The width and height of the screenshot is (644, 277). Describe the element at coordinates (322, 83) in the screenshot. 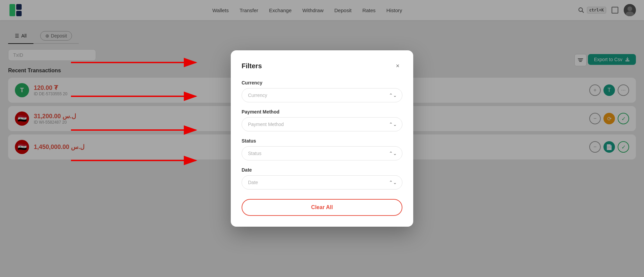

I see `currency-filter-label: Currency` at that location.